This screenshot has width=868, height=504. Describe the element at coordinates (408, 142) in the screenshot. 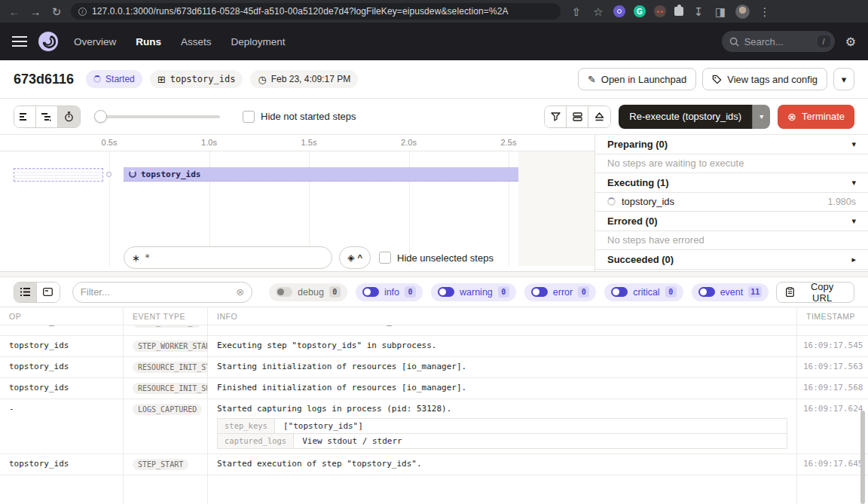

I see `axis-tick: 2.0s` at that location.